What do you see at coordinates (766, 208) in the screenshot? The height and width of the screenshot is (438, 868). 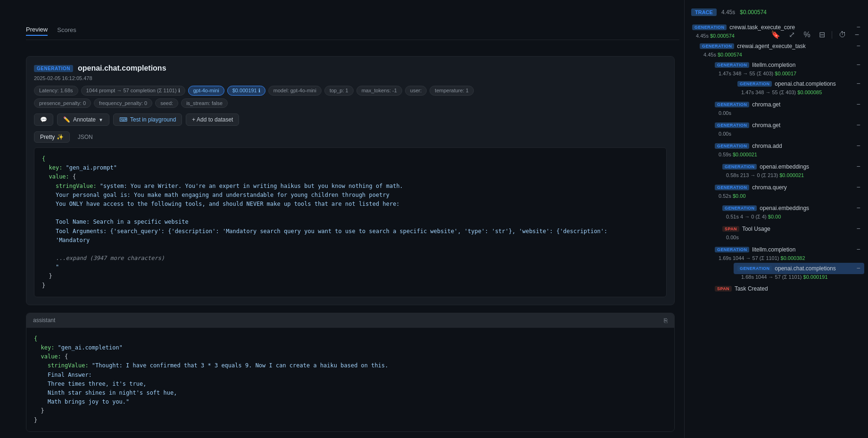 I see `trace-row-10-left: GENERATION openai.embeddings` at bounding box center [766, 208].